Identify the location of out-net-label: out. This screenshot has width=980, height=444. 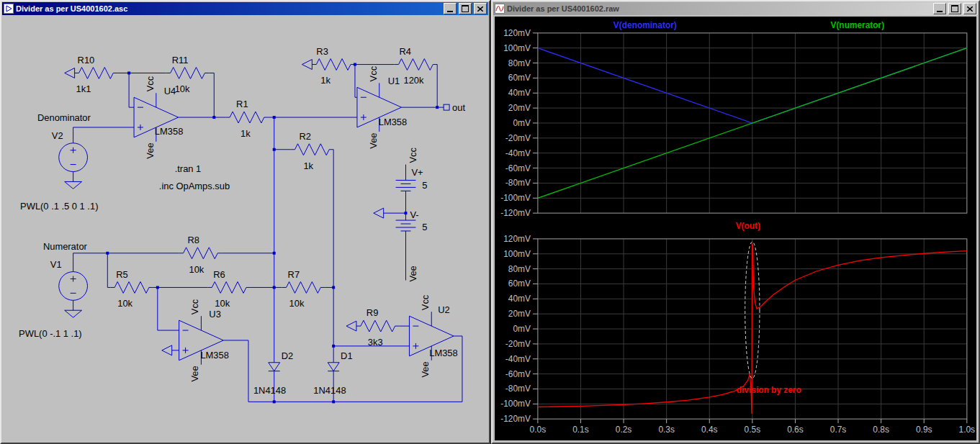
(459, 108).